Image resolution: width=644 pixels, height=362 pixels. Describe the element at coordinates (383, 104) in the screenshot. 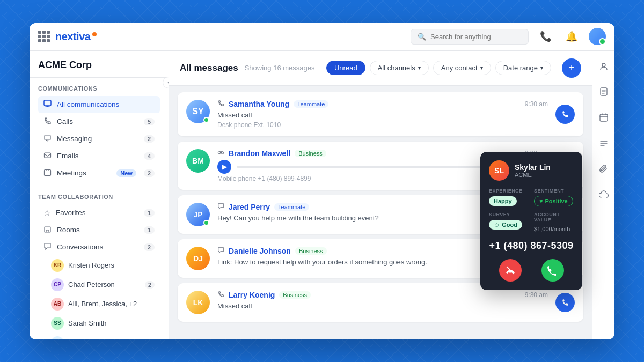

I see `message-header: Samantha Young Teammate 9:30 am` at that location.